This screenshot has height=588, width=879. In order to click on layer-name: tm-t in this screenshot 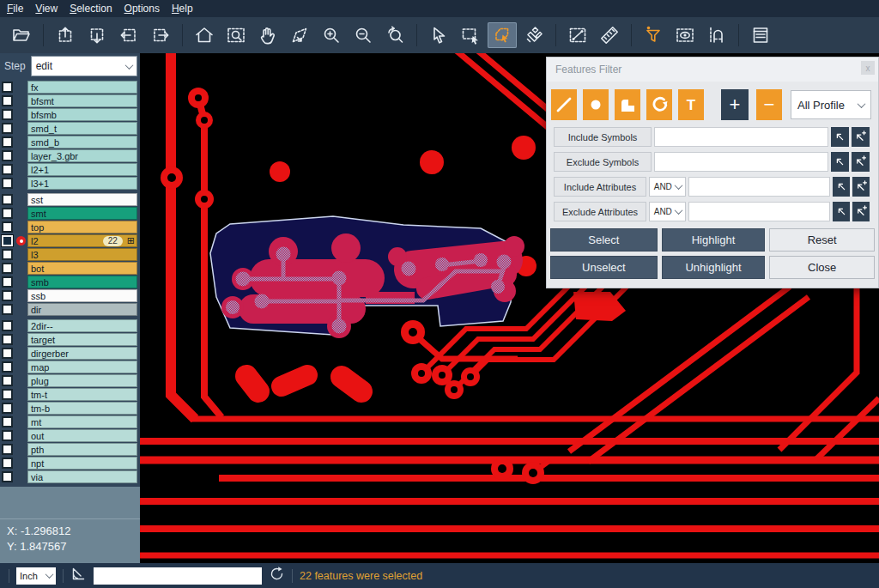, I will do `click(82, 395)`.